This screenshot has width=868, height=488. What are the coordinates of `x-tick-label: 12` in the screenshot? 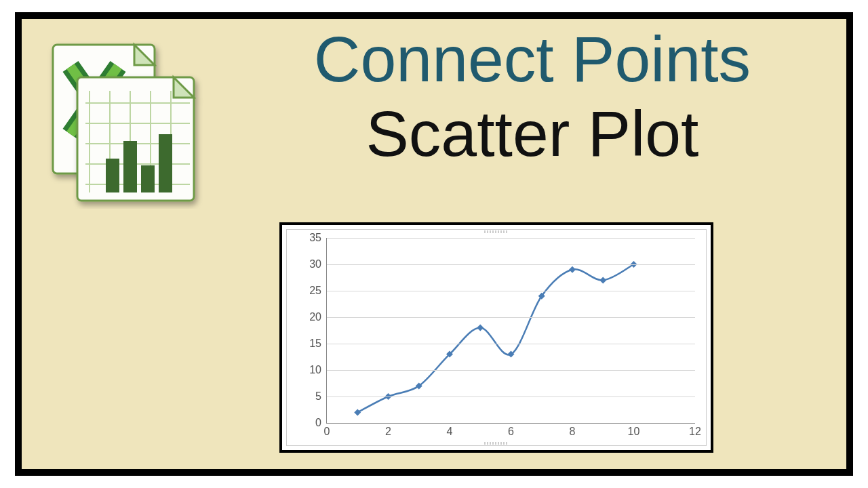 It's located at (695, 430).